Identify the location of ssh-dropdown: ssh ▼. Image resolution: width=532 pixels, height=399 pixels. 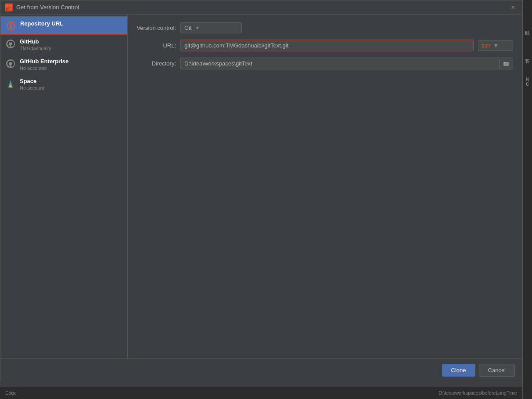
(496, 46).